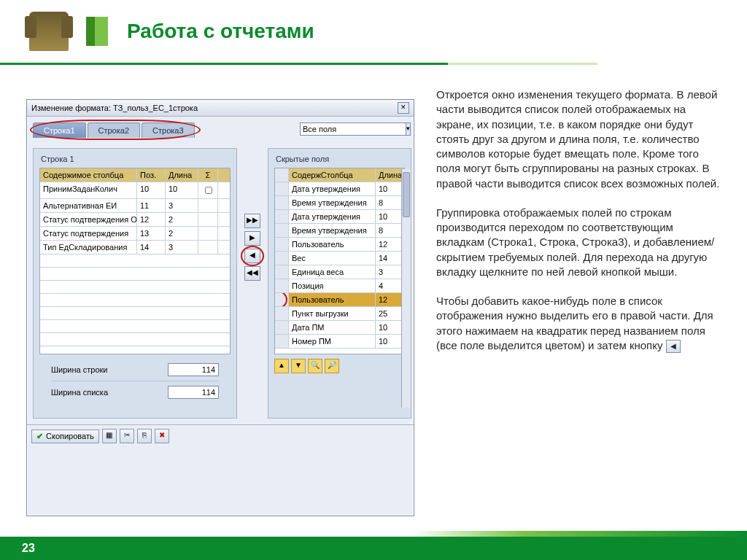  I want to click on line-width-label: Ширина строки, so click(109, 370).